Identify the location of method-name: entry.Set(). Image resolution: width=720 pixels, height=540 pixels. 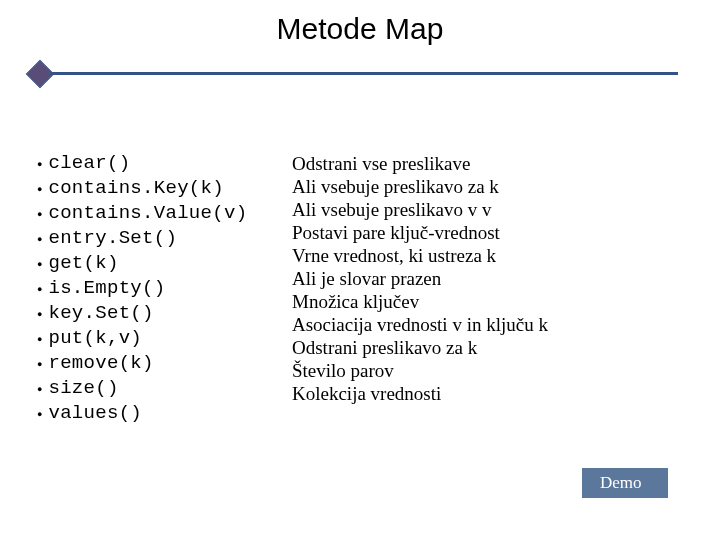
(112, 238).